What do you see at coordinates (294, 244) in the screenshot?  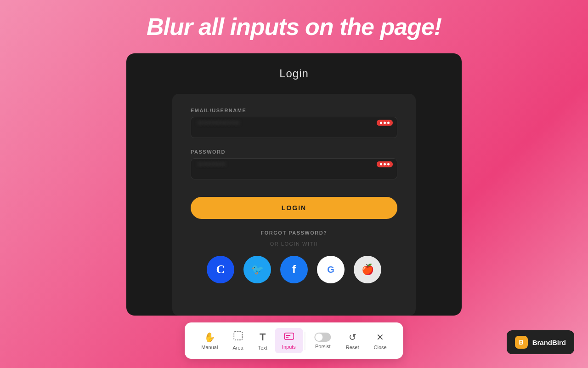 I see `or-login-with-text: OR LOGIN WITH` at bounding box center [294, 244].